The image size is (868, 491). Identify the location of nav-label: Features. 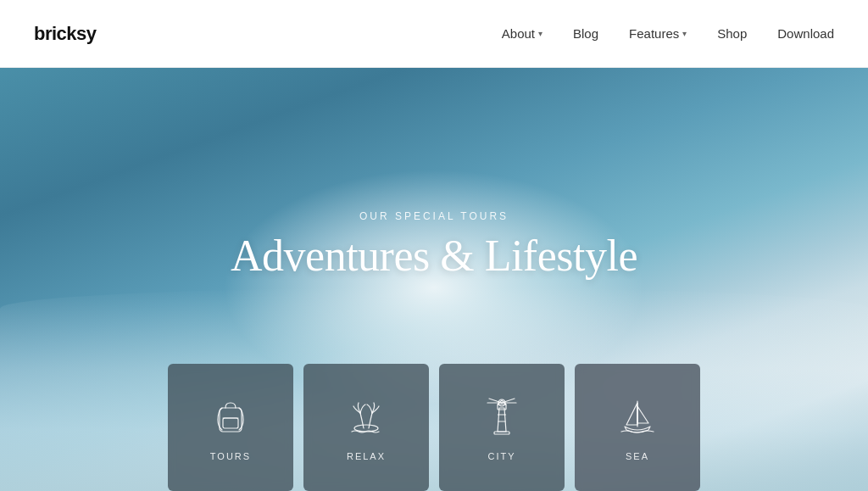
(654, 34).